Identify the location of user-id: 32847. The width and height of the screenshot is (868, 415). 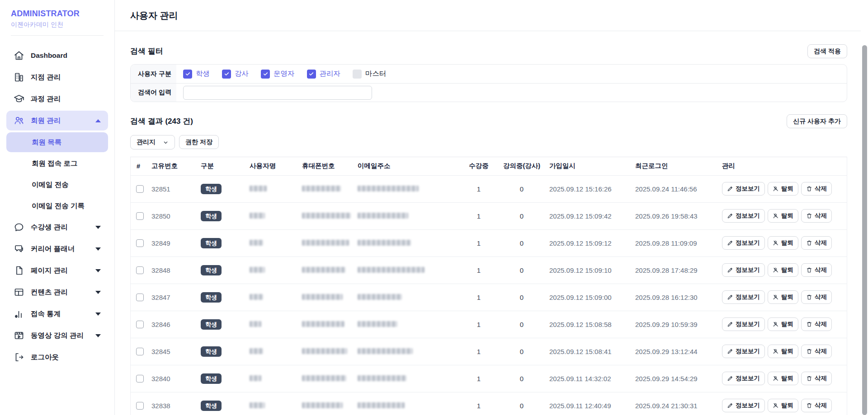
(161, 297).